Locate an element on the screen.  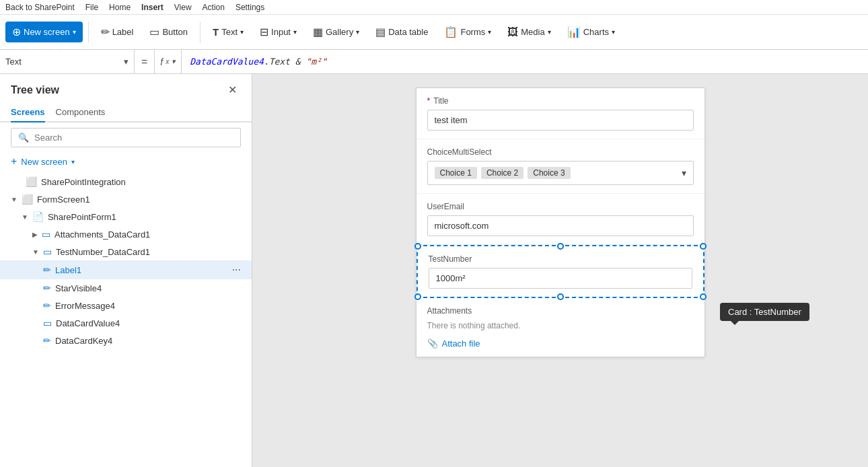
testnumber-field: TestNumber is located at coordinates (560, 272).